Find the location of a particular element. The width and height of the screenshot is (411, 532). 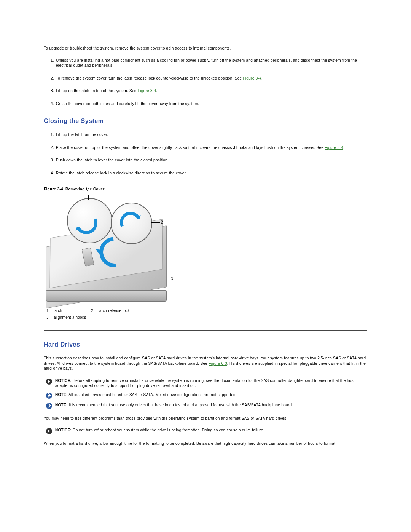

notice-text: NOTICE: Do not turn off or reboot your s… is located at coordinates (211, 430).